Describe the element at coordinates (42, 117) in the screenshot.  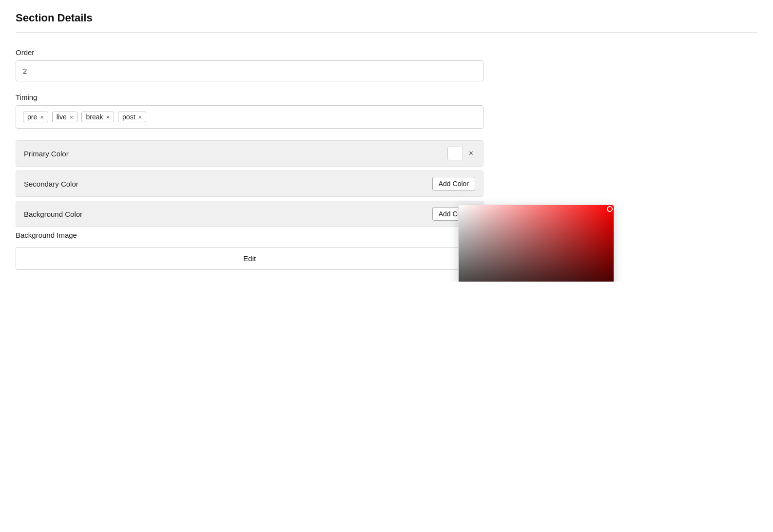
I see `tag-pre-remove: ×` at that location.